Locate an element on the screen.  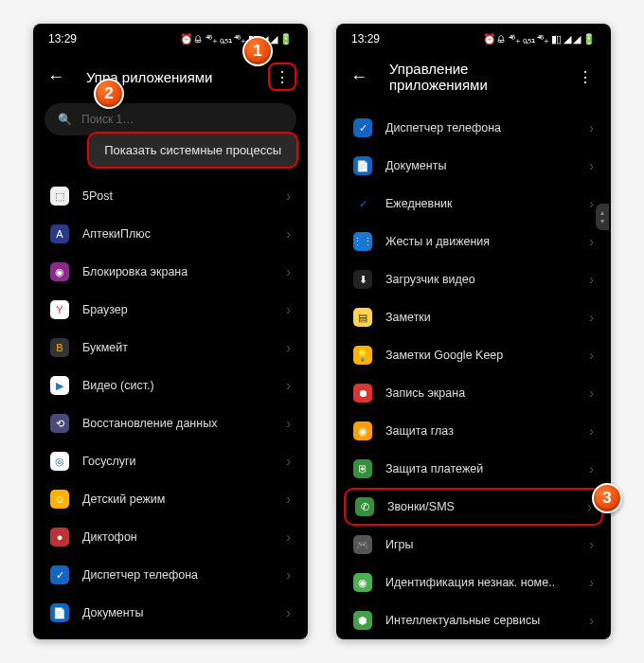
app-row: ◉Блокировка экрана› is located at coordinates (170, 272).